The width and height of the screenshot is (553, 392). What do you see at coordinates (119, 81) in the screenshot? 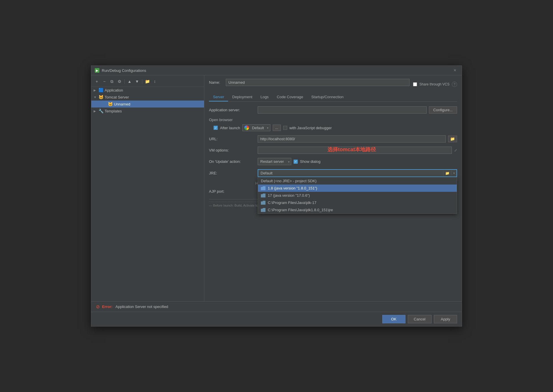
I see `settings-button: ⚙` at bounding box center [119, 81].